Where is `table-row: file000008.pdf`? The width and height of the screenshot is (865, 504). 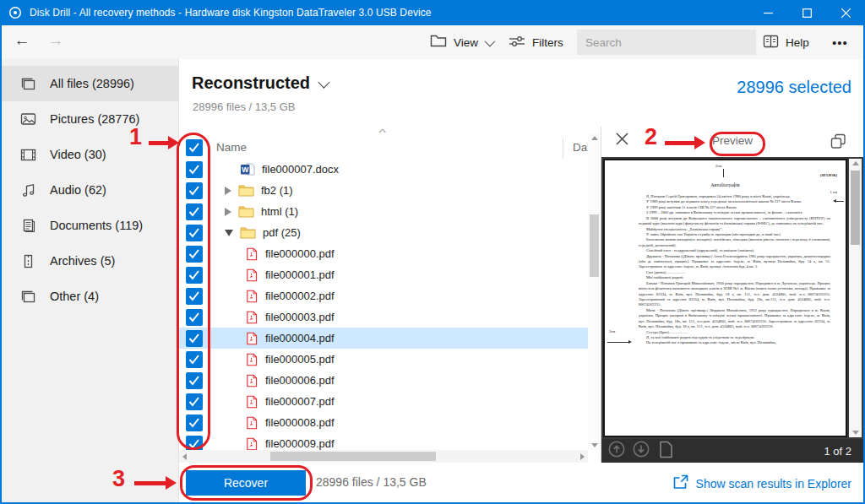
table-row: file000008.pdf is located at coordinates (384, 422).